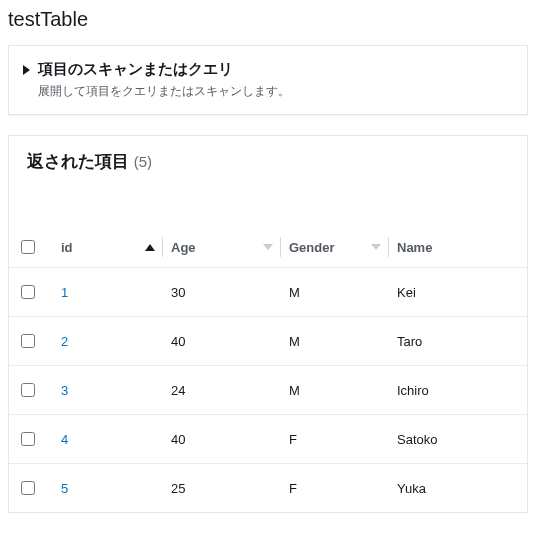  What do you see at coordinates (184, 248) in the screenshot?
I see `column-label: Age` at bounding box center [184, 248].